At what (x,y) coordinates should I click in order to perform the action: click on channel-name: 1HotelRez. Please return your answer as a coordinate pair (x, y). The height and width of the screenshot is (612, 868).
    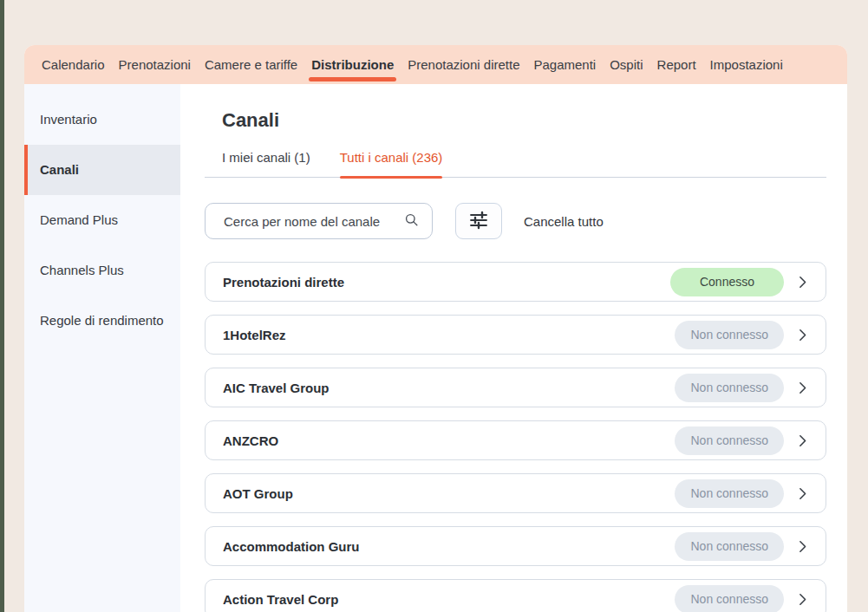
    Looking at the image, I should click on (449, 335).